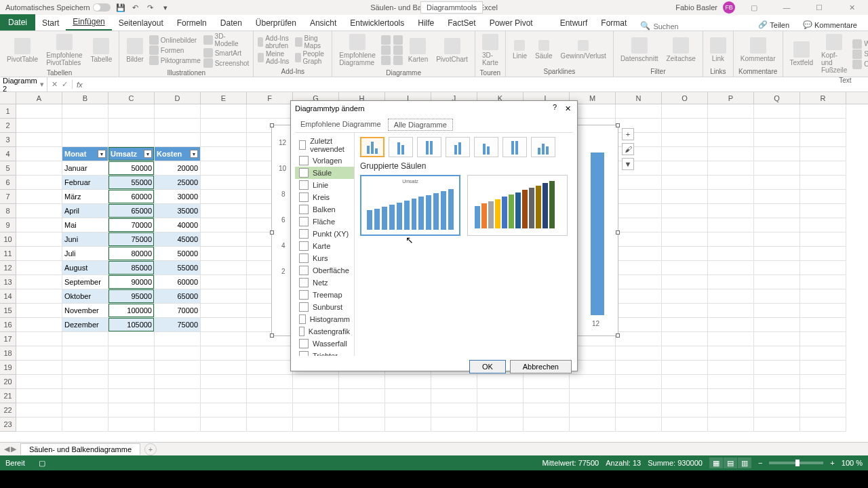 Image resolution: width=868 pixels, height=488 pixels. Describe the element at coordinates (8, 411) in the screenshot. I see `row-header: 22` at that location.